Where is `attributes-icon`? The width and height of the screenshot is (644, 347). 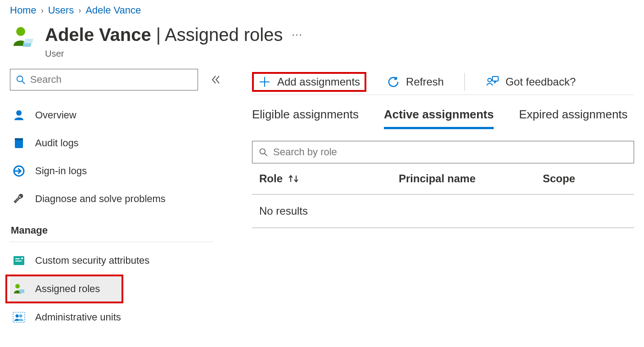
attributes-icon is located at coordinates (19, 261).